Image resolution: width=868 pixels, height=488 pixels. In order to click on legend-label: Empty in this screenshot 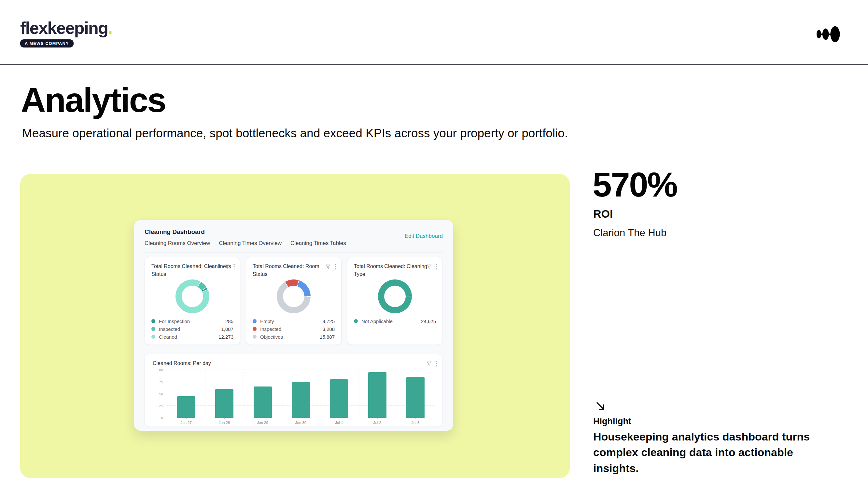, I will do `click(267, 321)`.